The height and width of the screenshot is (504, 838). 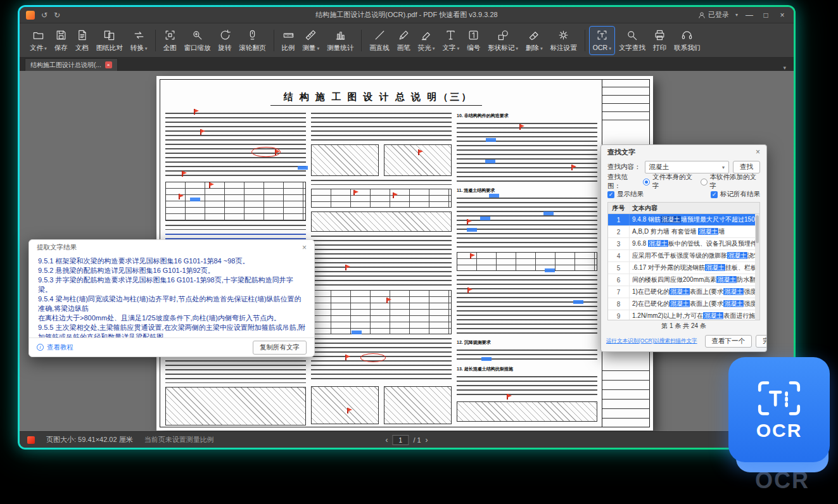 I want to click on maximize-button: □, so click(x=766, y=15).